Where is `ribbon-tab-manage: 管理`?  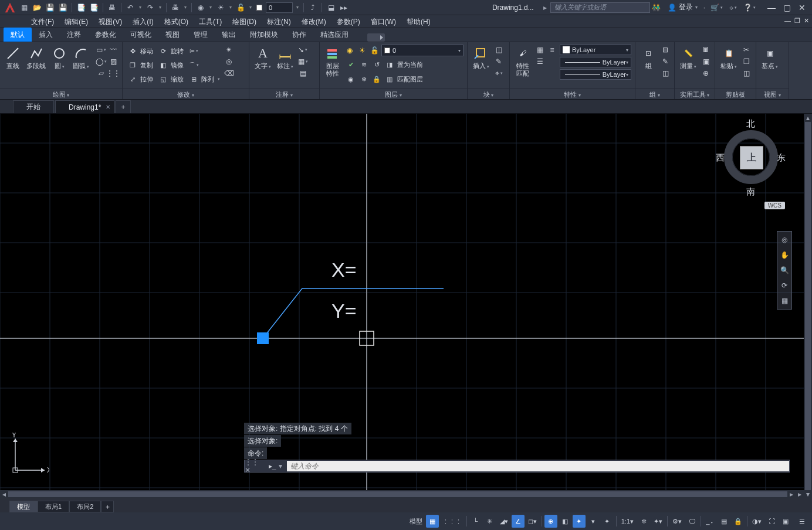
ribbon-tab-manage: 管理 is located at coordinates (201, 35).